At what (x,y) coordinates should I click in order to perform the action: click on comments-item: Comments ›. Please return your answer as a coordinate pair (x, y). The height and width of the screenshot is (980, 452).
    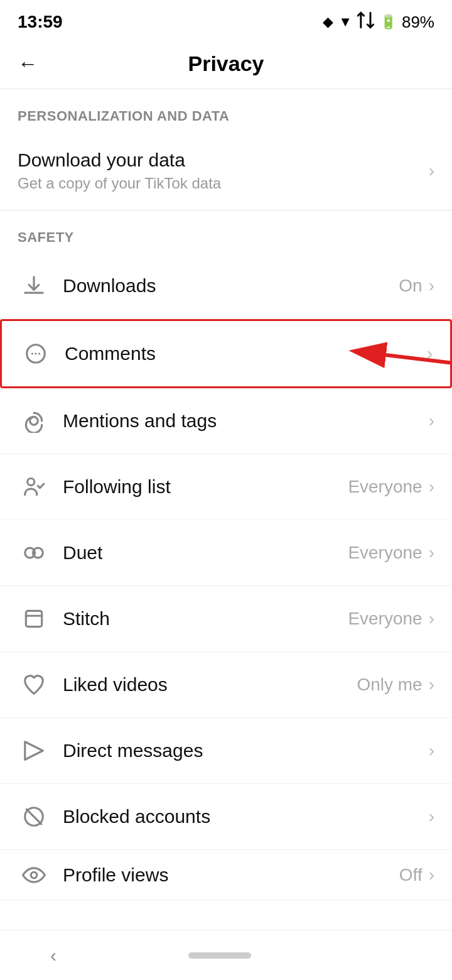
    Looking at the image, I should click on (226, 354).